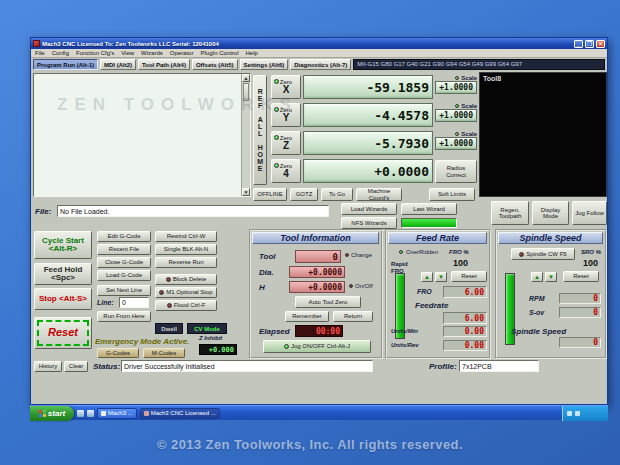 Image resolution: width=620 pixels, height=465 pixels. What do you see at coordinates (460, 263) in the screenshot?
I see `fro-pct-value: 100` at bounding box center [460, 263].